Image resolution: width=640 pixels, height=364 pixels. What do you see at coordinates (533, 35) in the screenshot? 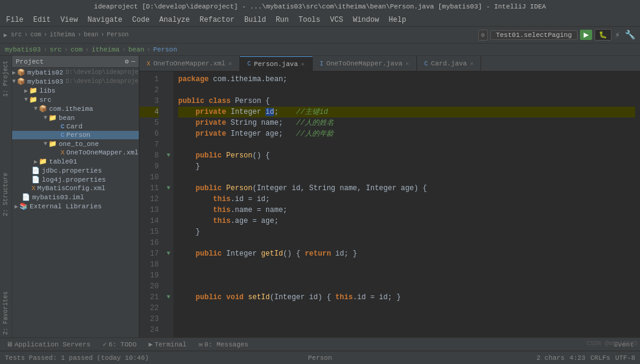
I see `run-config: Test01.selectPaging` at bounding box center [533, 35].